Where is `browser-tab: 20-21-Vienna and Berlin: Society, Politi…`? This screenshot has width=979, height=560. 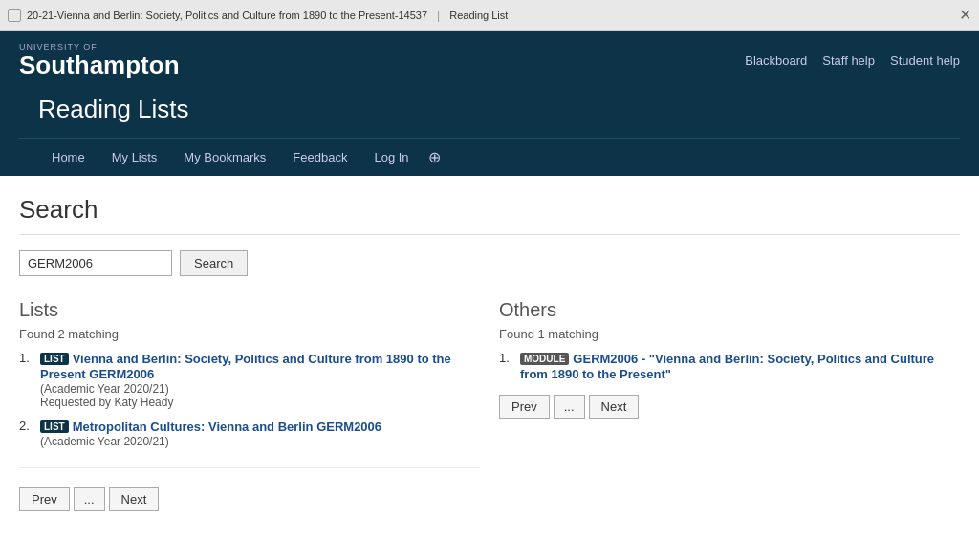 browser-tab: 20-21-Vienna and Berlin: Society, Politi… is located at coordinates (258, 15).